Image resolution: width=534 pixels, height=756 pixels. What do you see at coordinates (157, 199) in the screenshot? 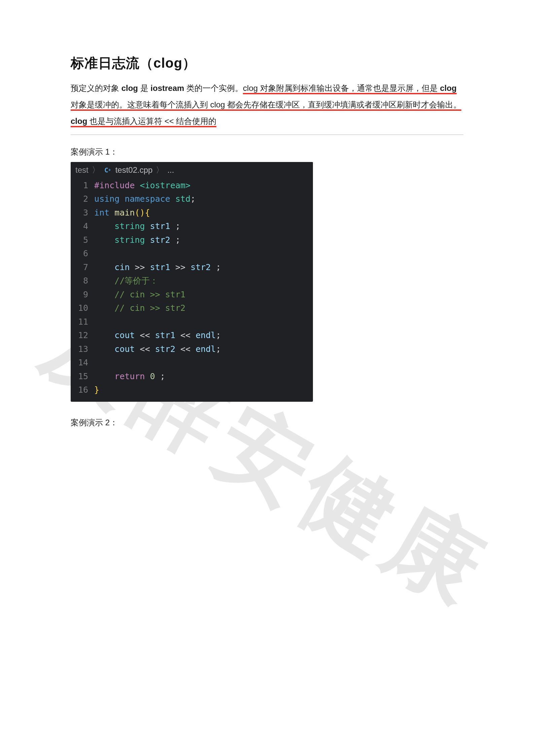
I see `code-line: using namespace std;` at bounding box center [157, 199].